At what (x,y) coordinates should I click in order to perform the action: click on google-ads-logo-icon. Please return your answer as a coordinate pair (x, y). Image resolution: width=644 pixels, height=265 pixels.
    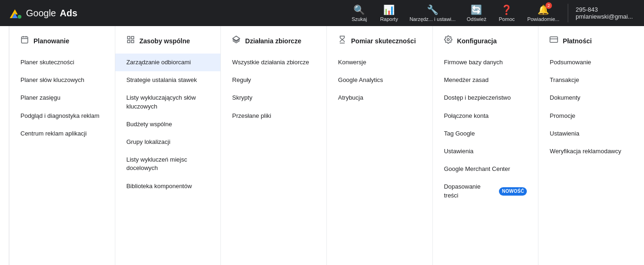
    Looking at the image, I should click on (15, 13).